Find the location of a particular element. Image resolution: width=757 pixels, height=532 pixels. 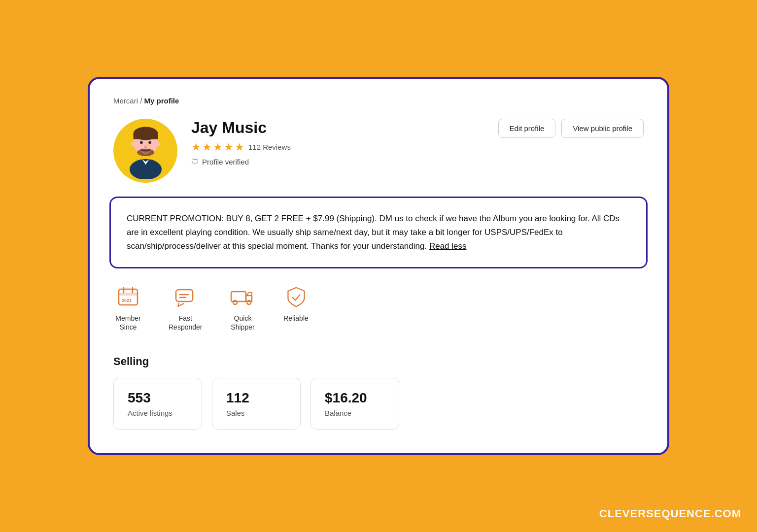

star-5: ★ is located at coordinates (240, 147).